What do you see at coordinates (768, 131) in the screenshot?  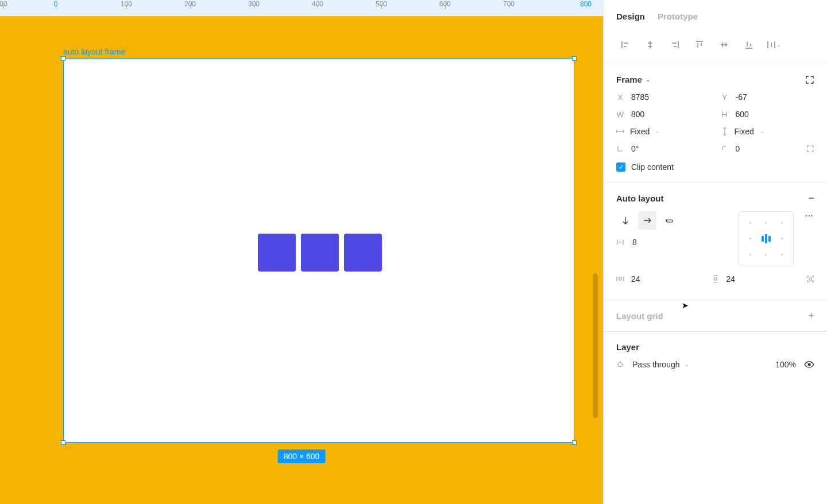 I see `vertical-resizing: Fixed⌄` at bounding box center [768, 131].